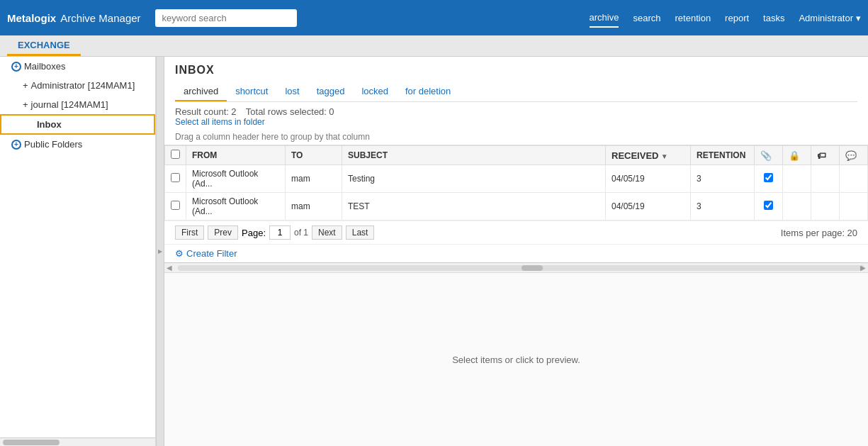 This screenshot has width=868, height=446. I want to click on nav-search: search, so click(646, 18).